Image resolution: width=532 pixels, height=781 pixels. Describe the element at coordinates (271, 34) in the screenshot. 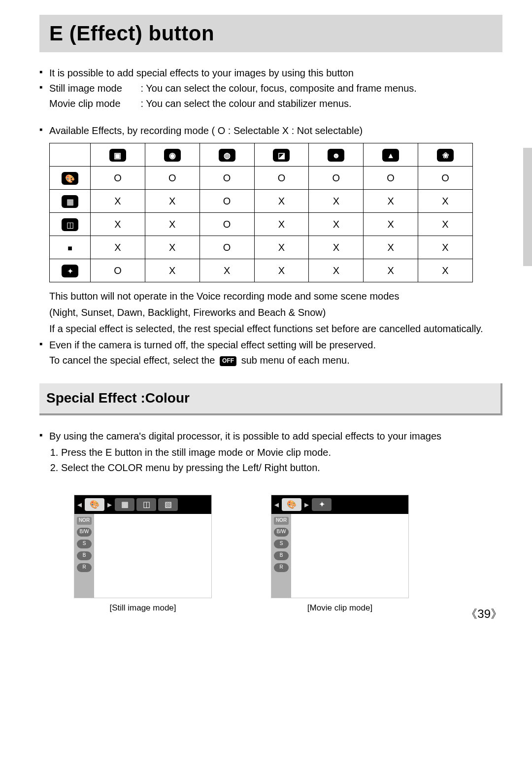

I see `page-title-bar: E (Effect) button` at that location.